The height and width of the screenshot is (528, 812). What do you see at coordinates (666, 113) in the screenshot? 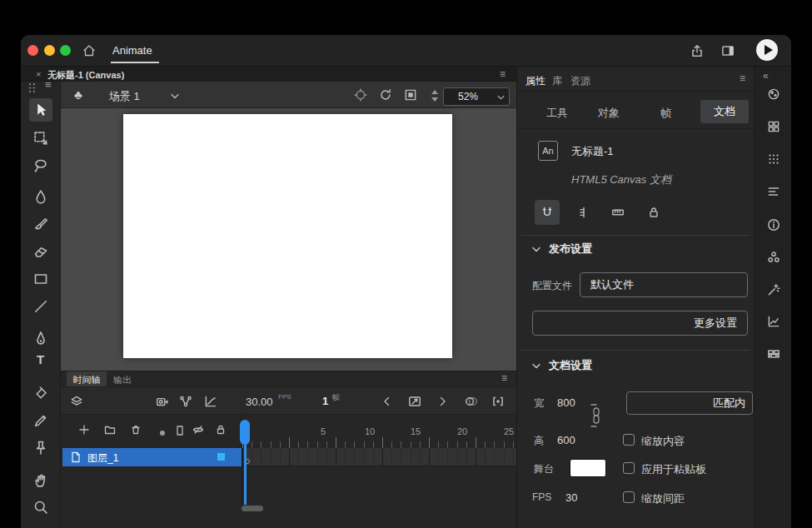
I see `subtab-frame: 帧` at bounding box center [666, 113].